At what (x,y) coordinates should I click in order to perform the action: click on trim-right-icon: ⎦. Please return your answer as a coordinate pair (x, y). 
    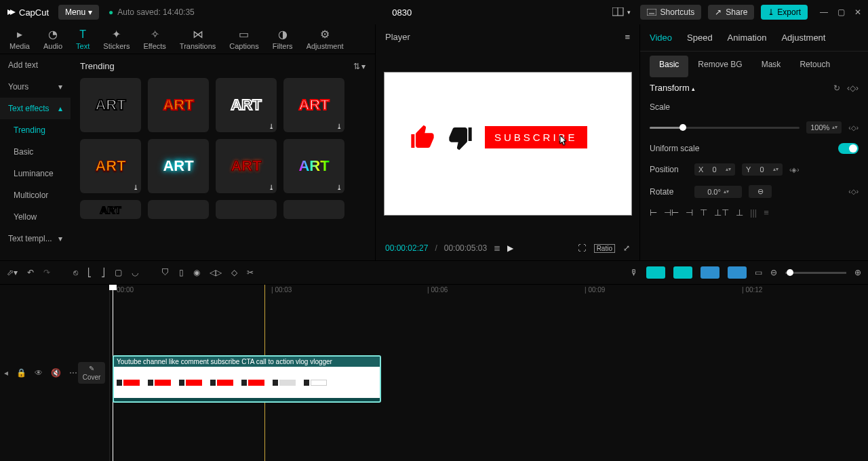
    Looking at the image, I should click on (103, 273).